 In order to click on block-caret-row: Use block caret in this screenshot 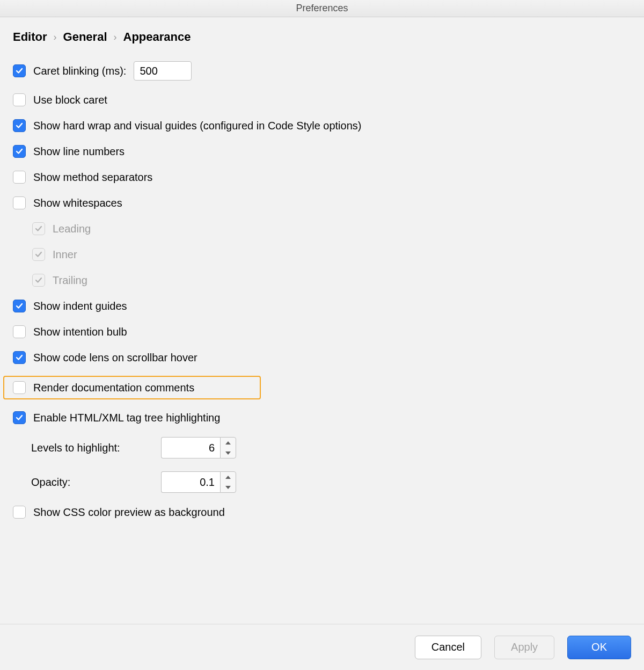, I will do `click(322, 100)`.